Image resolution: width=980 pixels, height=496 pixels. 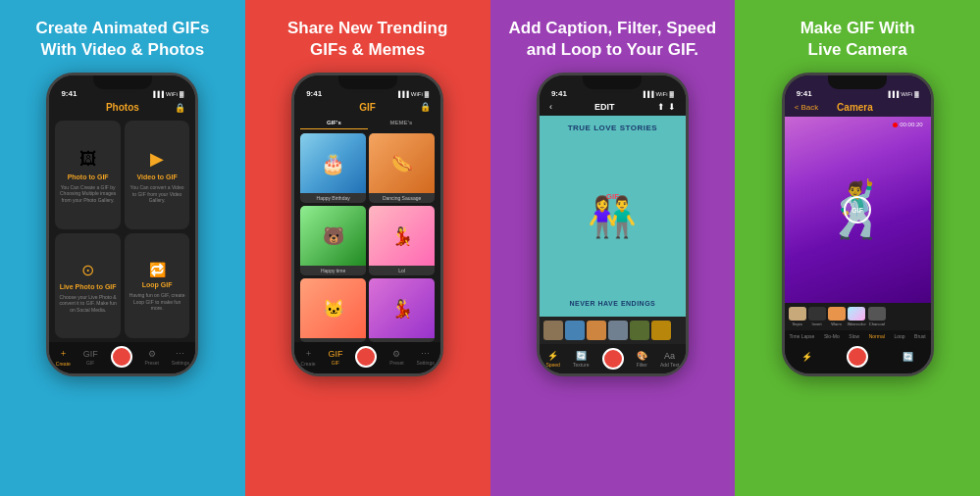 What do you see at coordinates (157, 284) in the screenshot?
I see `loop-gif-label: Loop GIF` at bounding box center [157, 284].